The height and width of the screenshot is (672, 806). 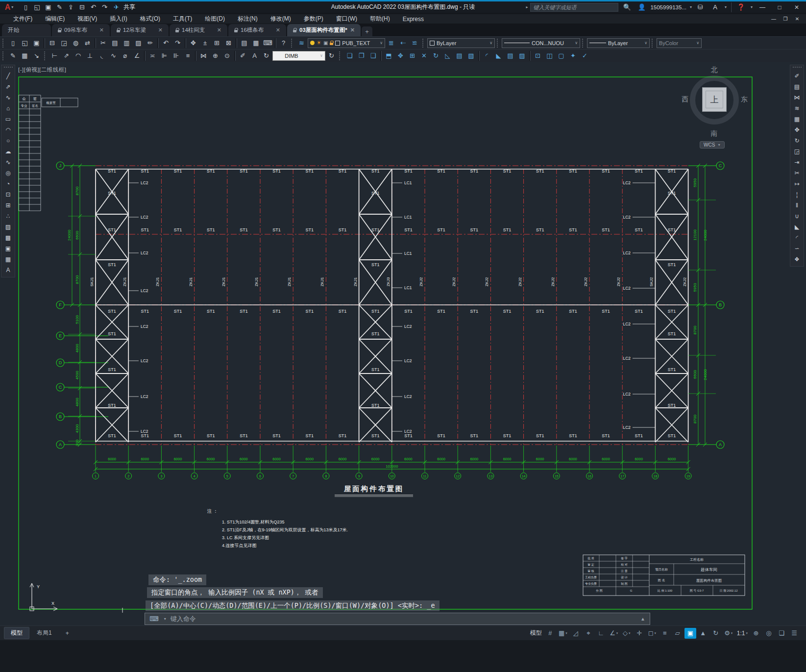 I want to click on isolate-icon: ◎, so click(x=769, y=633).